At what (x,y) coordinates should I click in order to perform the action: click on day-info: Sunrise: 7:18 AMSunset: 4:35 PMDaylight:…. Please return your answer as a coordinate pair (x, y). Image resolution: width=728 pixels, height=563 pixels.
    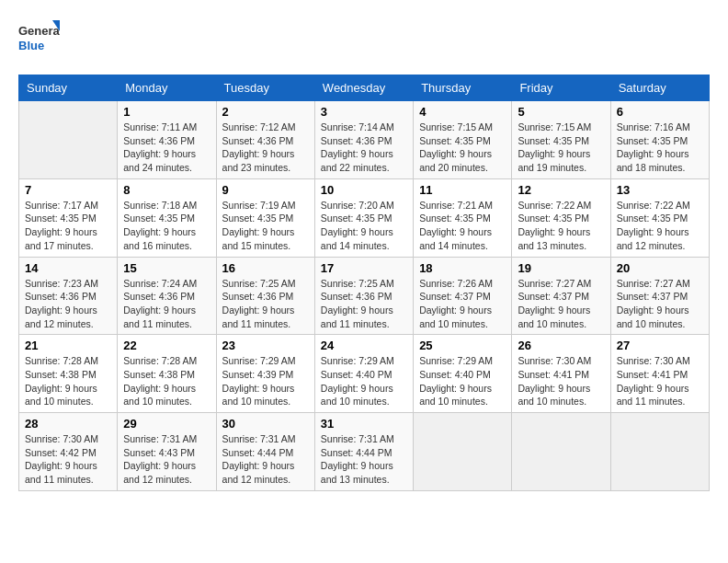
    Looking at the image, I should click on (166, 226).